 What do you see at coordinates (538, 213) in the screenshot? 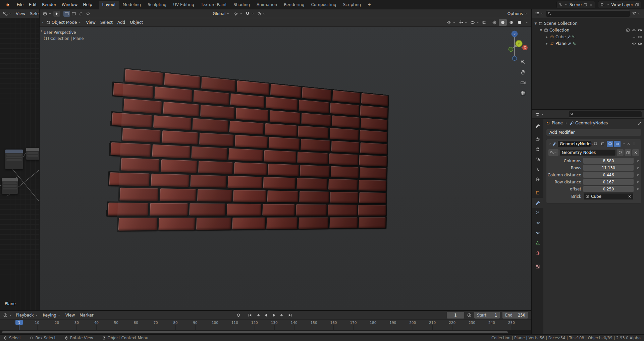
I see `tab-particles` at bounding box center [538, 213].